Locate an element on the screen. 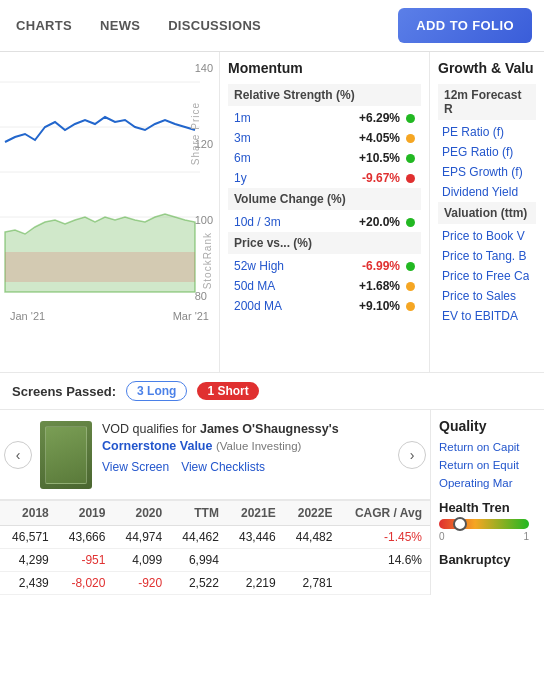 The height and width of the screenshot is (694, 544). dot-52w is located at coordinates (410, 266).